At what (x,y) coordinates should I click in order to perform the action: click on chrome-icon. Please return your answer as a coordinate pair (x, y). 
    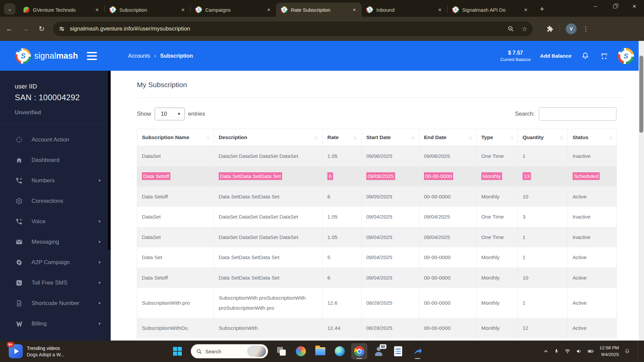
    Looking at the image, I should click on (359, 351).